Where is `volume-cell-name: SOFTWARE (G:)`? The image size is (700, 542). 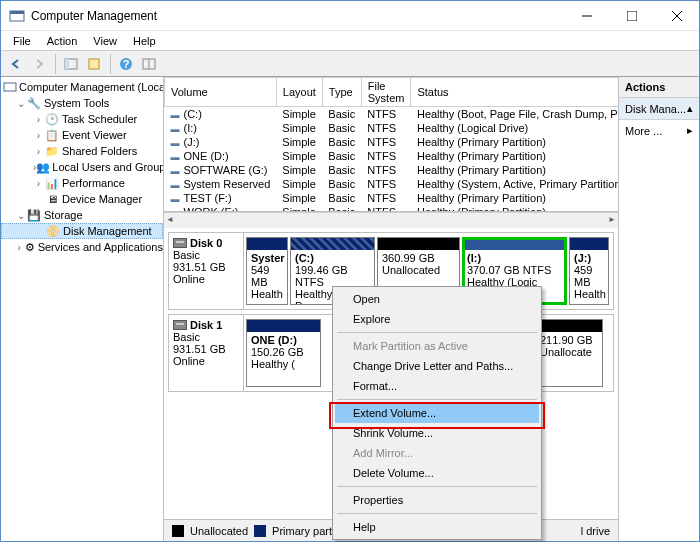 volume-cell-name: SOFTWARE (G:) is located at coordinates (221, 170).